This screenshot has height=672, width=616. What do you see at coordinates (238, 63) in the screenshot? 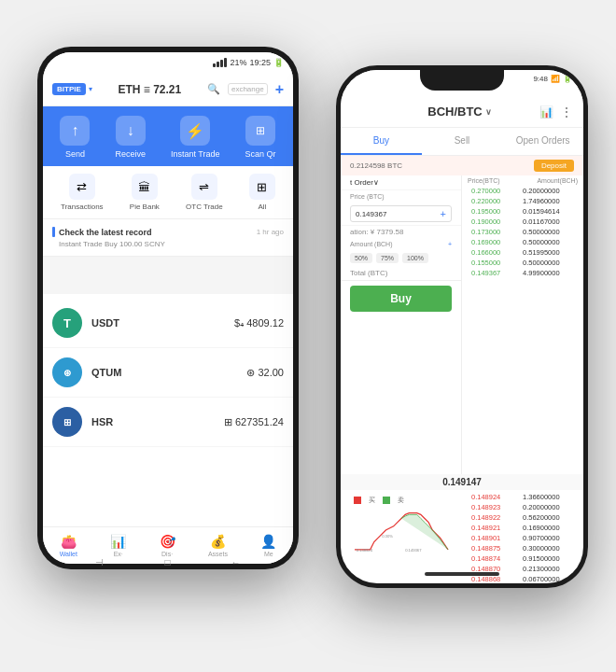
I see `signal-pct: 21%` at bounding box center [238, 63].